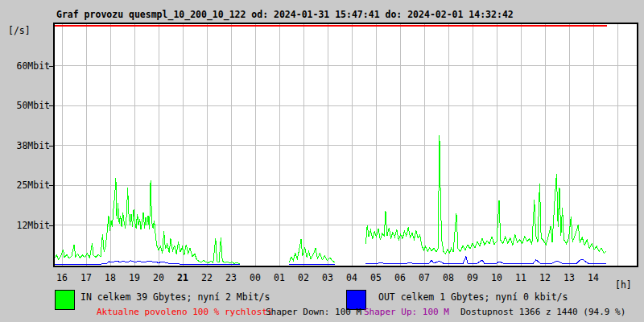  What do you see at coordinates (19, 31) in the screenshot?
I see `y-axis-unit-label: [/s]` at bounding box center [19, 31].